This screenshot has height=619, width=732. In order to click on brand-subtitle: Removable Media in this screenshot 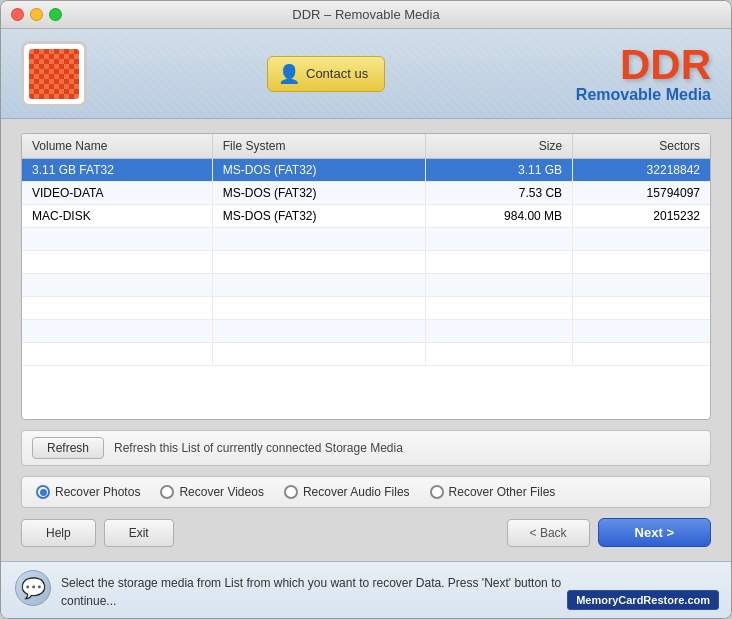, I will do `click(644, 95)`.